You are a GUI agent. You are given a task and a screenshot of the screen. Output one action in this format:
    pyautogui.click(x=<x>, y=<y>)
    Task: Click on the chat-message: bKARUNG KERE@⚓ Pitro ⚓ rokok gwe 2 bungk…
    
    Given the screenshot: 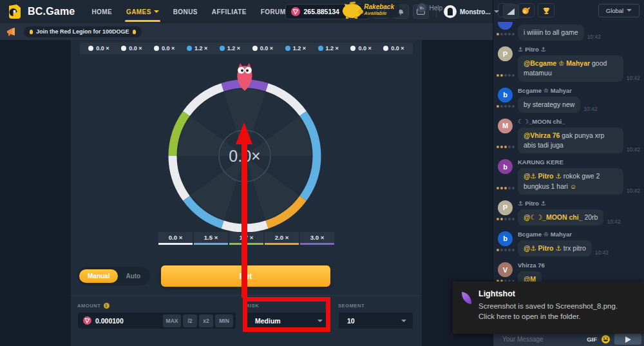 What is the action you would take?
    pyautogui.click(x=569, y=177)
    